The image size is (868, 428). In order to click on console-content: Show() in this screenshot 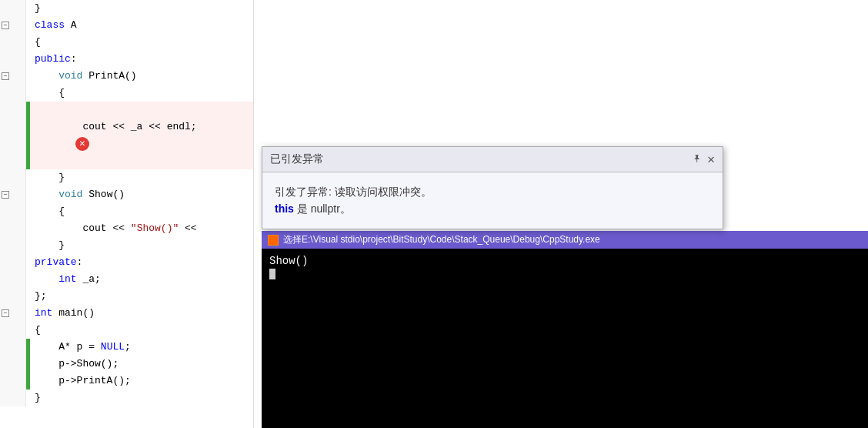, I will do `click(565, 267)`.